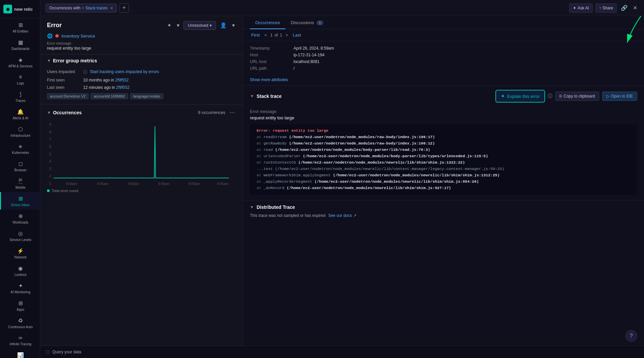 The height and width of the screenshot is (358, 644). I want to click on occurrences-more-btn: ⋯, so click(232, 113).